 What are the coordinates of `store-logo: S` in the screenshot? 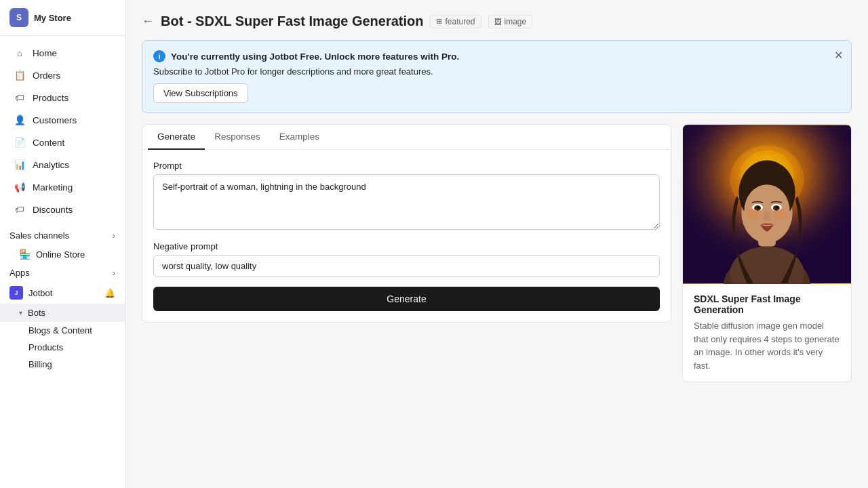 It's located at (19, 18).